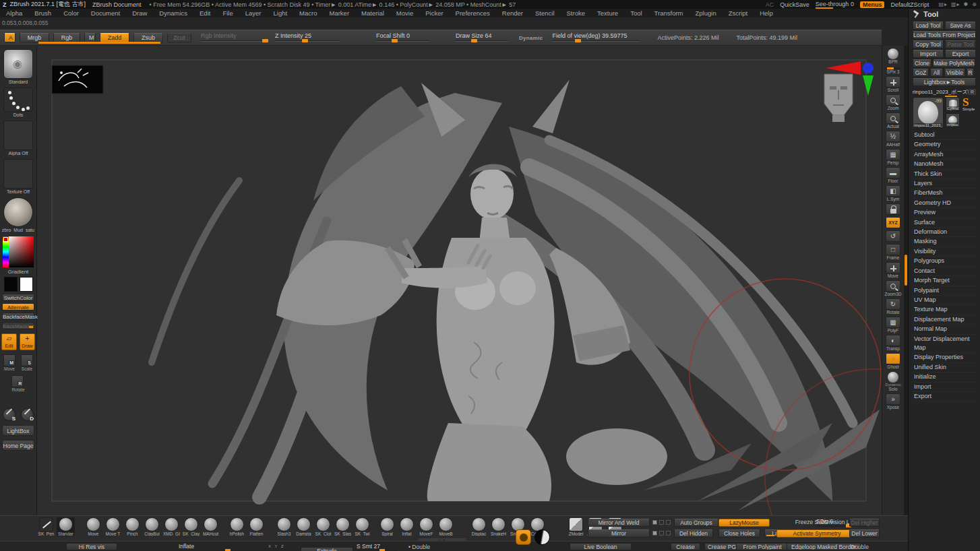 Image resolution: width=980 pixels, height=551 pixels. I want to click on double-toggle: • Double, so click(419, 547).